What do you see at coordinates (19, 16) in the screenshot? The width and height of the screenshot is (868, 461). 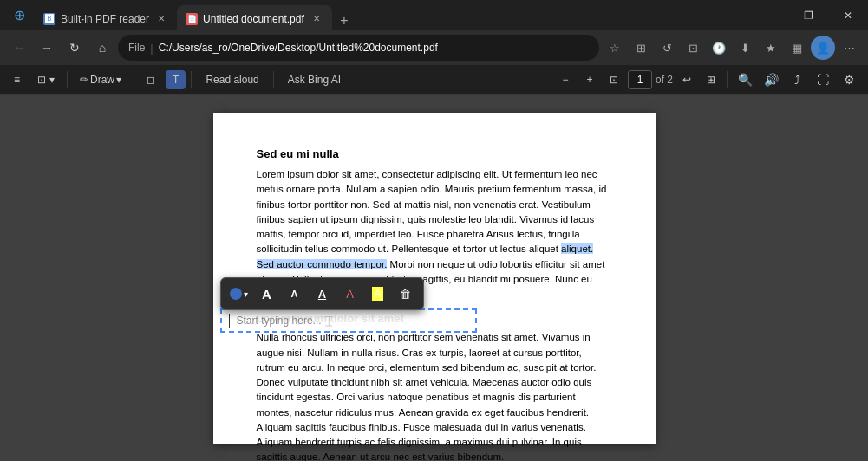 I see `edge-icon: ⊕` at bounding box center [19, 16].